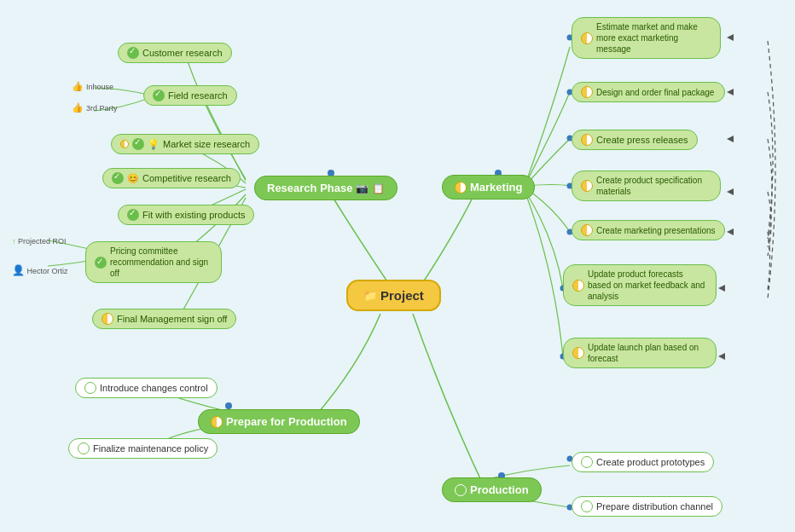 The height and width of the screenshot is (532, 795). I want to click on research-phase-node: Research Phase 📷 📋, so click(326, 188).